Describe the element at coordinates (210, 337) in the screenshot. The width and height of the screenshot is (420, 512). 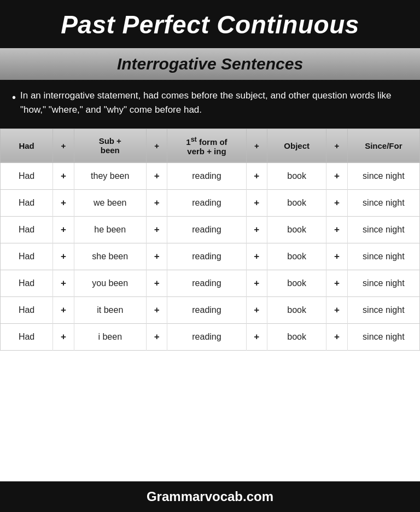
I see `table-row: Had+i been+reading+book+since night` at that location.